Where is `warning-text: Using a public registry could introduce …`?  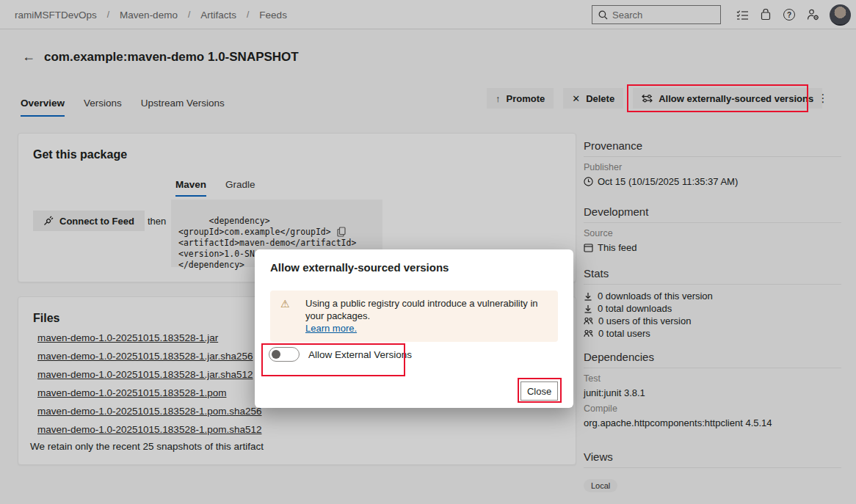 warning-text: Using a public registry could introduce … is located at coordinates (421, 310).